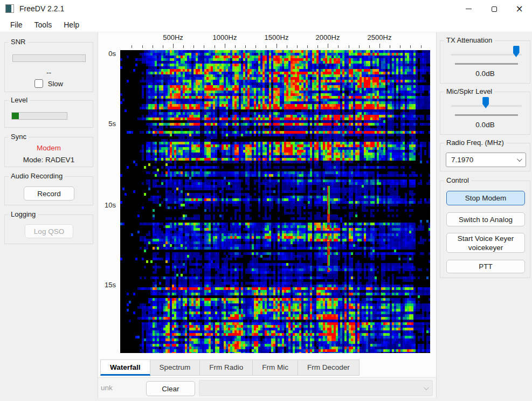 The image size is (532, 401). I want to click on log-qso-button-label: Log QSO, so click(49, 232).